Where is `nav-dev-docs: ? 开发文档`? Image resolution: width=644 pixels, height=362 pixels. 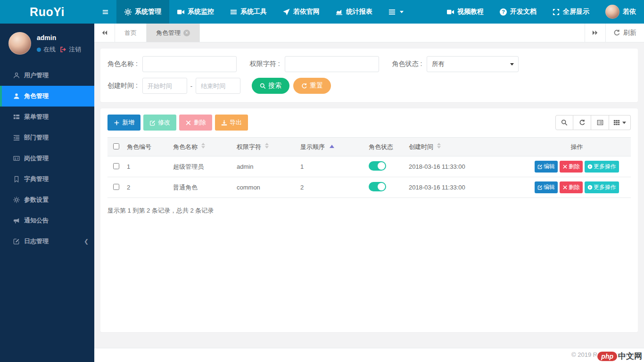 nav-dev-docs: ? 开发文档 is located at coordinates (518, 12).